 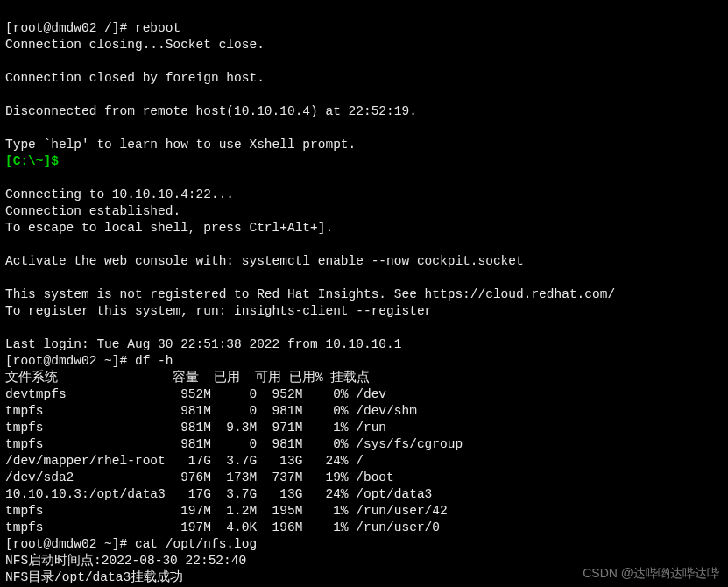 I want to click on df-row: tmpfs 197M 1.2M 195M 1% /run/user/42, so click(x=226, y=511).